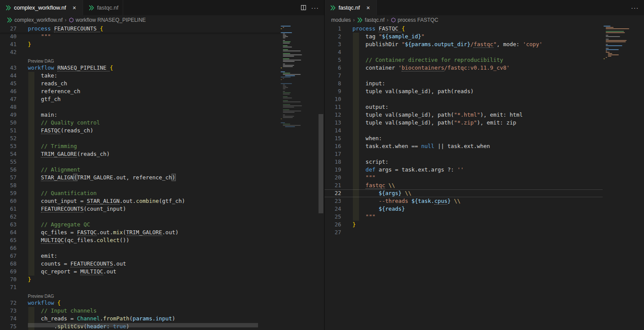 The width and height of the screenshot is (644, 330). Describe the element at coordinates (8, 44) in the screenshot. I see `line-number: 41` at that location.